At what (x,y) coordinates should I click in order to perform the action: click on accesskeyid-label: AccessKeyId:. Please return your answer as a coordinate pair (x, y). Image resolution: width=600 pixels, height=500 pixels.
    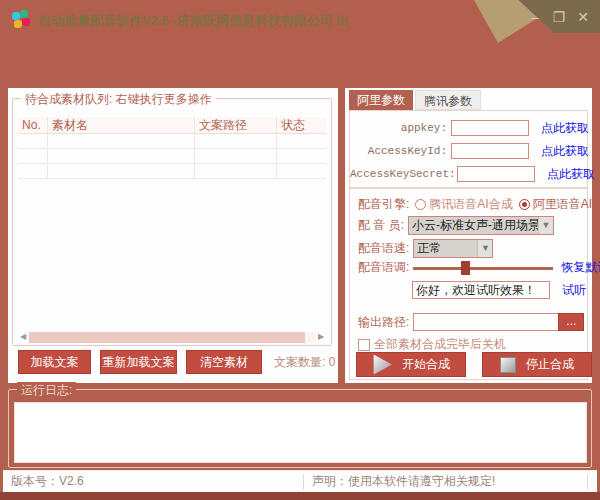
    Looking at the image, I should click on (398, 151).